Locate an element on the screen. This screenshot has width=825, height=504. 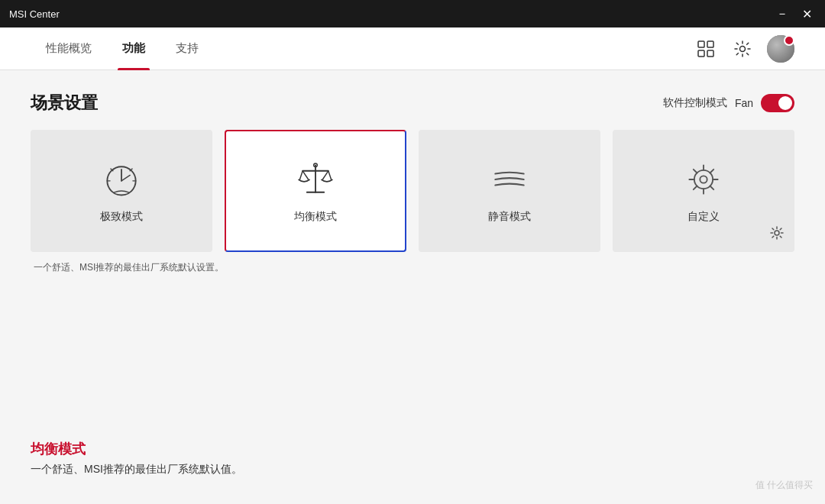
grid-icon is located at coordinates (706, 49).